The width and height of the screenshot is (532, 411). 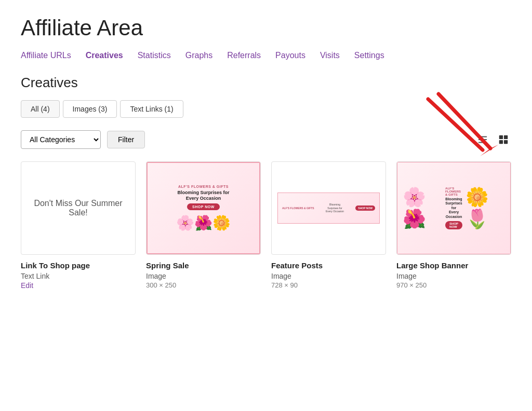 I want to click on creative-preview-feature-posts: Alf's Flowers & Gifts BloomingSurprises …, so click(x=328, y=208).